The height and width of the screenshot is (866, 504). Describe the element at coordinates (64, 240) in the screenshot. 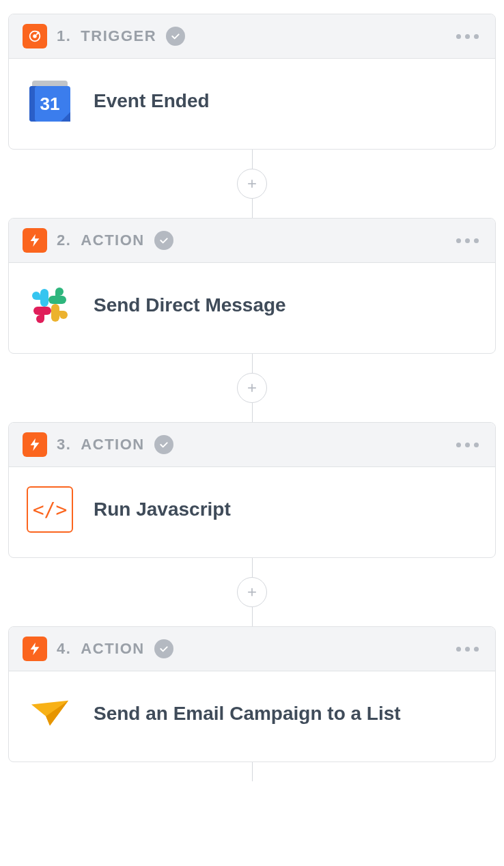

I see `step-number-2: 2.` at that location.